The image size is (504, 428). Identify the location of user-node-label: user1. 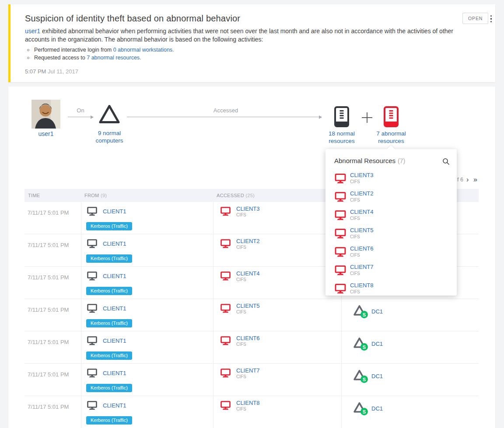
(46, 134).